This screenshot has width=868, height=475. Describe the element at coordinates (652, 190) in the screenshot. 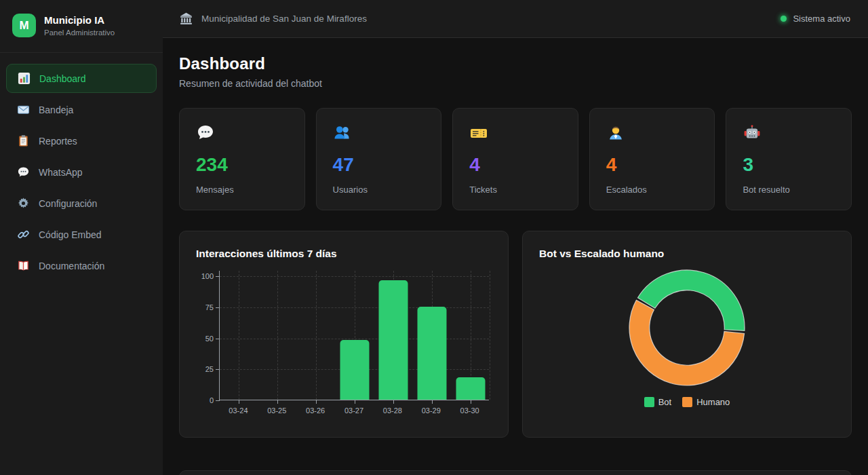

I see `stat-label: Escalados` at that location.